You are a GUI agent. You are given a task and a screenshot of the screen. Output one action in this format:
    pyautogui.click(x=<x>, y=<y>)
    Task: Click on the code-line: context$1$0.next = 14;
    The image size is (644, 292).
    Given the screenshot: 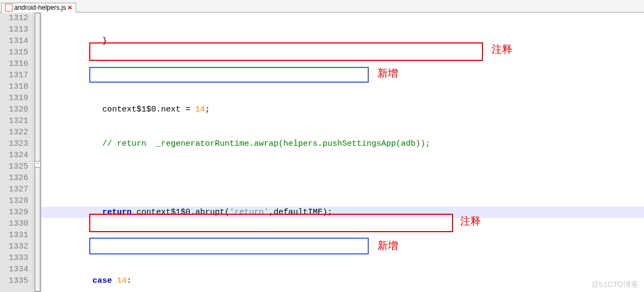 What is the action you would take?
    pyautogui.click(x=343, y=110)
    